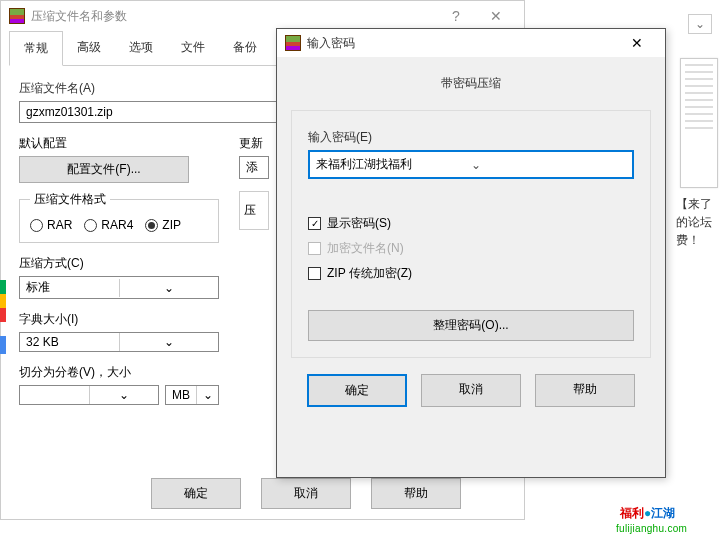 Image resolution: width=722 pixels, height=536 pixels. I want to click on document-thumbnail, so click(699, 123).